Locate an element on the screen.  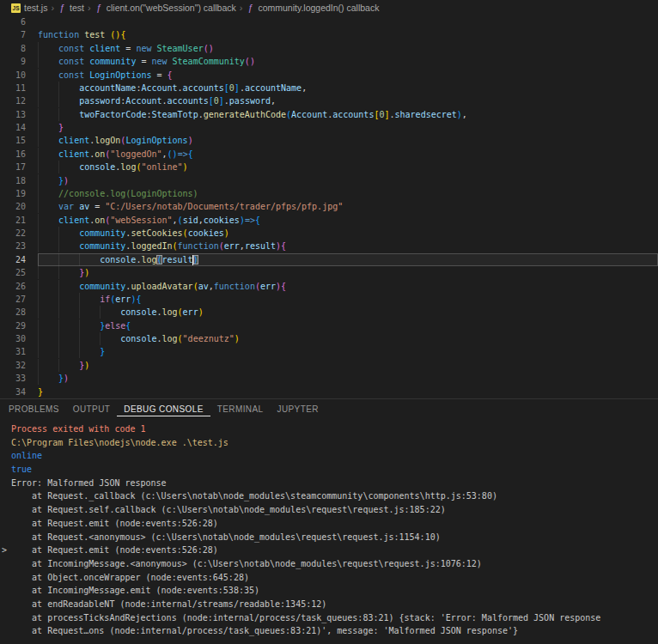
code-line-33: 33}) is located at coordinates (329, 378).